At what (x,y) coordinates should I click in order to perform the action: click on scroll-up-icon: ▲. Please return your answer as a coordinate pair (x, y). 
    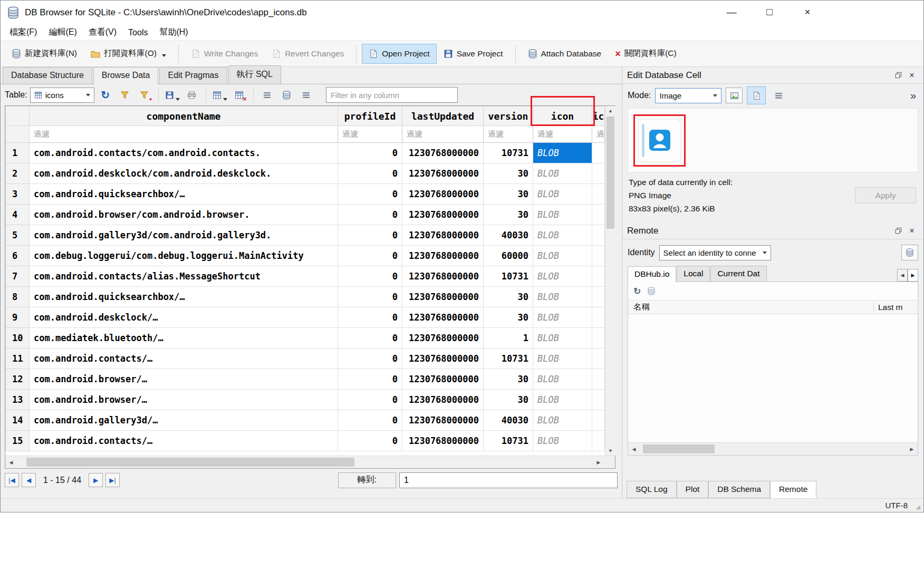
    Looking at the image, I should click on (611, 111).